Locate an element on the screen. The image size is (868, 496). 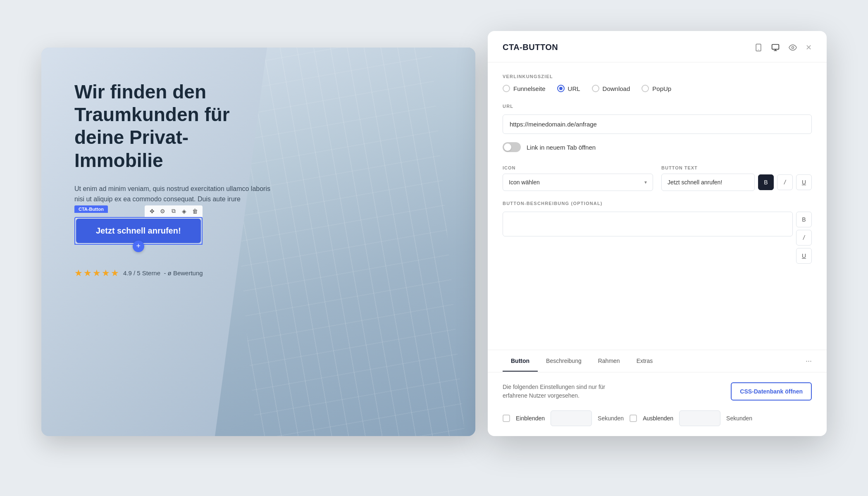
tab-rahmen: Rahmen is located at coordinates (609, 361).